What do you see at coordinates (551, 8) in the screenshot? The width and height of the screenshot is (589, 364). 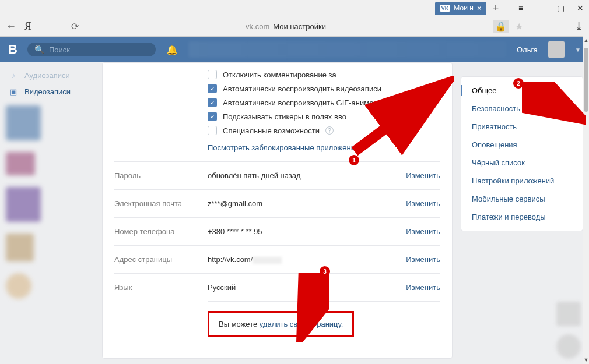 I see `window-controls: ≡ — ▢ ✕` at bounding box center [551, 8].